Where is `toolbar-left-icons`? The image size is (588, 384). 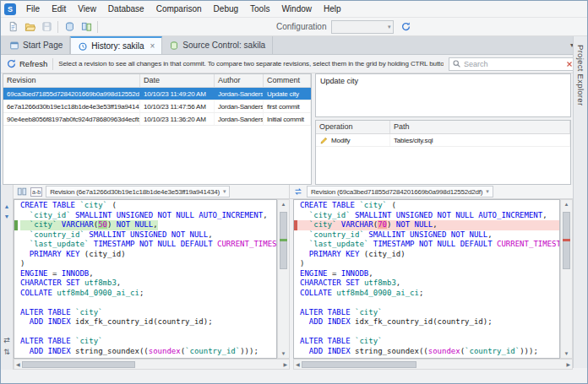 toolbar-left-icons is located at coordinates (52, 27).